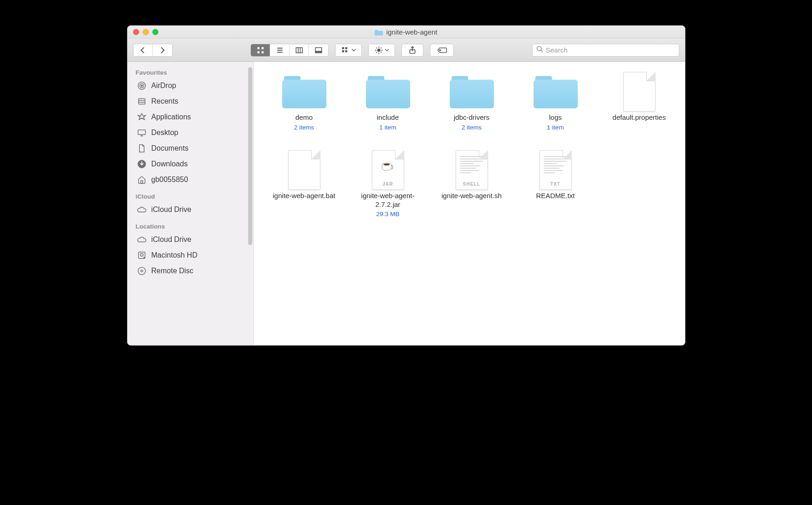 The width and height of the screenshot is (812, 505). I want to click on file-item: include1 item, so click(388, 101).